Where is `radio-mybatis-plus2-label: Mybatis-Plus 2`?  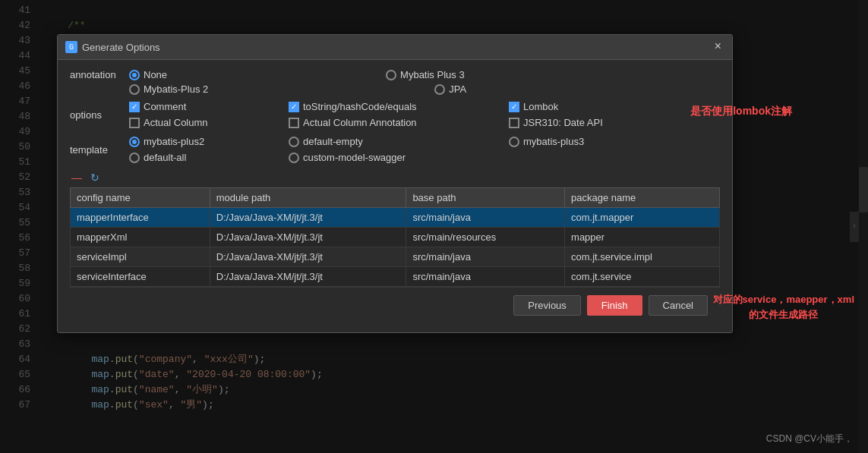
radio-mybatis-plus2-label: Mybatis-Plus 2 is located at coordinates (176, 90).